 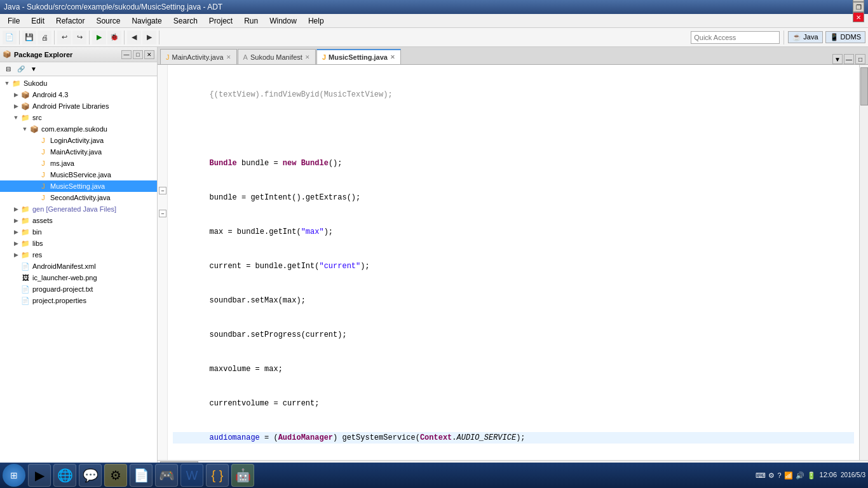 I want to click on undo-button: ↩, so click(x=64, y=37).